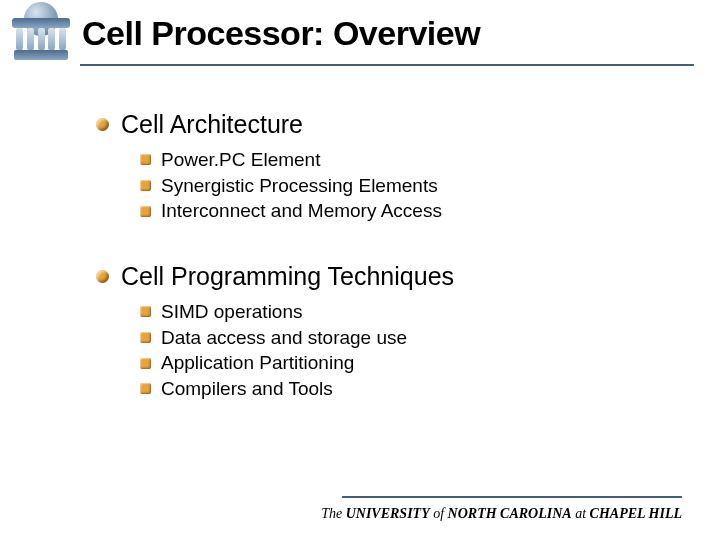 Image resolution: width=720 pixels, height=540 pixels. What do you see at coordinates (398, 160) in the screenshot?
I see `list-item: Power.PC Element` at bounding box center [398, 160].